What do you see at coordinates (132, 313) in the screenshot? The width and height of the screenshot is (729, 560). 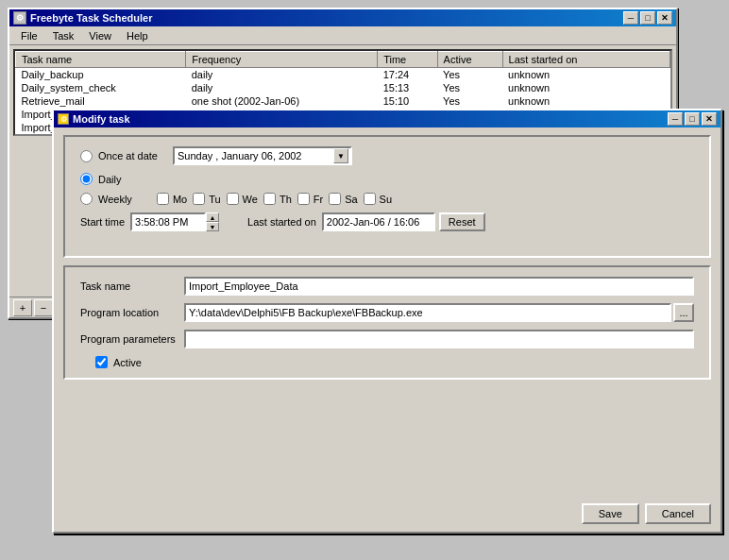 I see `program-location-label: Program location` at bounding box center [132, 313].